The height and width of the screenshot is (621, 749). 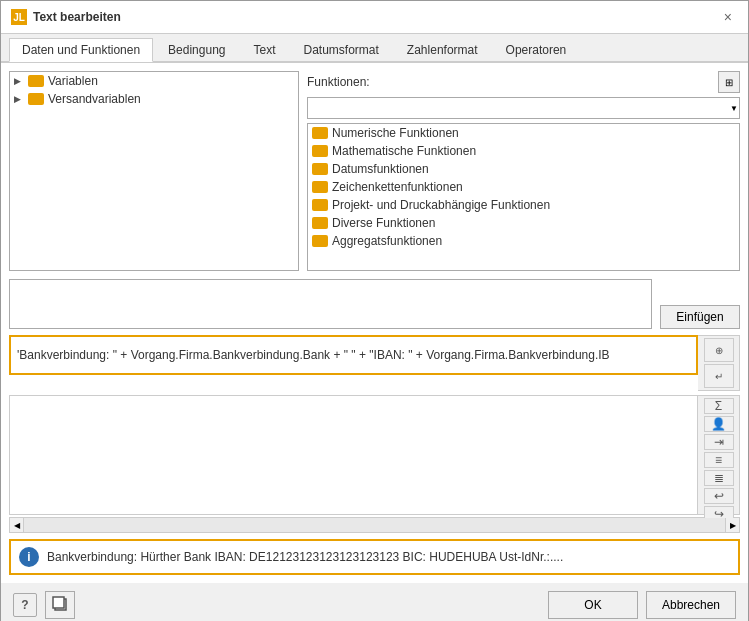 I want to click on align-button: ≡, so click(x=719, y=460).